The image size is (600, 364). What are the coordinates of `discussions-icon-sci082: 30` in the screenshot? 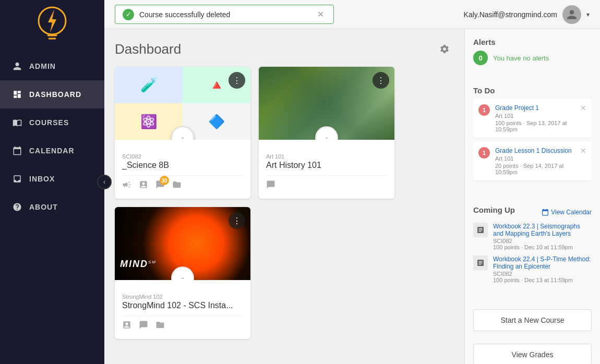 It's located at (160, 185).